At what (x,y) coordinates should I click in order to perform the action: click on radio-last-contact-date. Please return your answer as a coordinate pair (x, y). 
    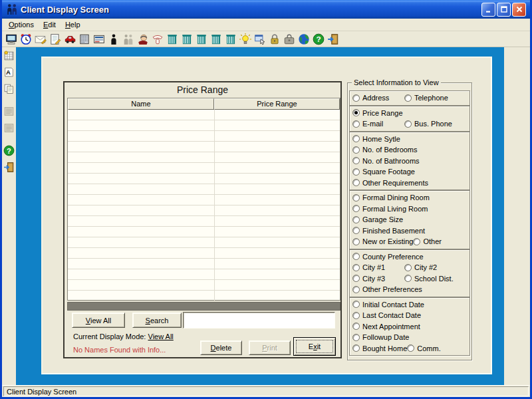
    Looking at the image, I should click on (356, 315).